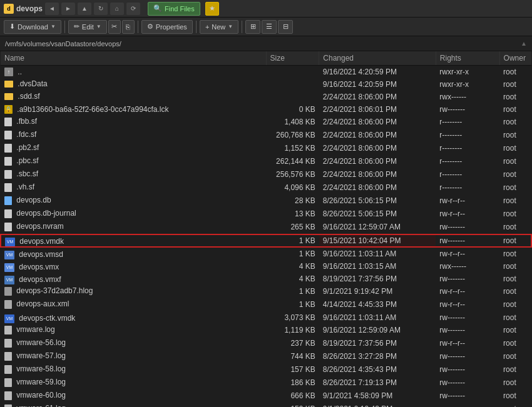  I want to click on table-row: .vh.sf4,096 KB2/24/2021 8:06:00 PMr-----…, so click(266, 188).